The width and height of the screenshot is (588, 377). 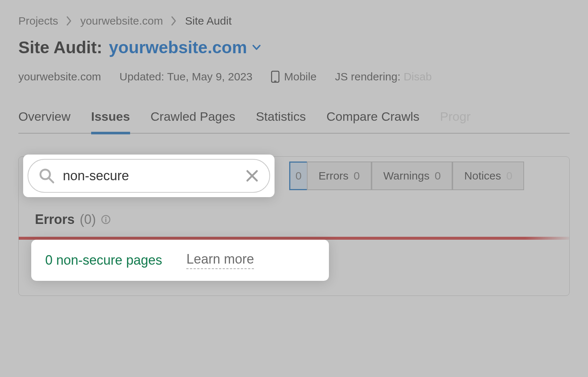 What do you see at coordinates (294, 238) in the screenshot?
I see `errors-severity-bar` at bounding box center [294, 238].